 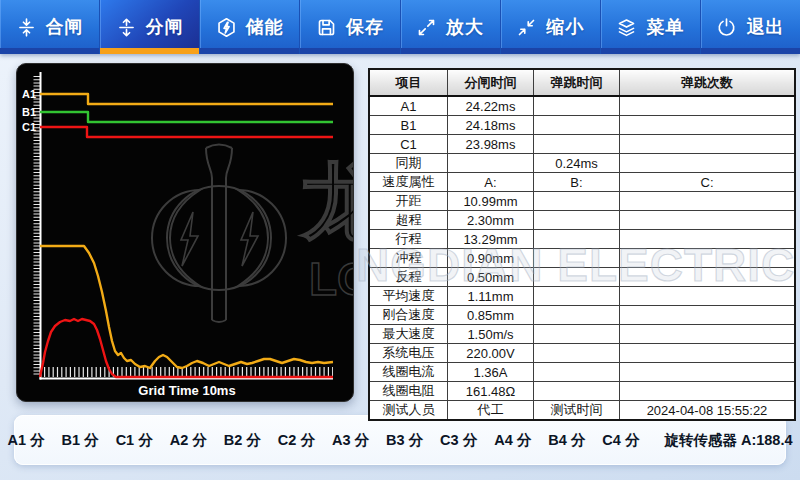 I want to click on menu-icon, so click(x=626, y=28).